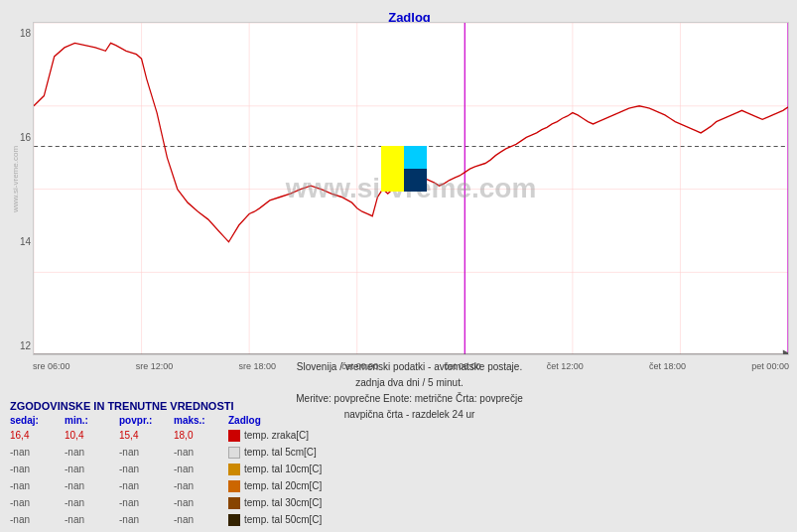  What do you see at coordinates (234, 453) in the screenshot?
I see `legend-row-1-color` at bounding box center [234, 453].